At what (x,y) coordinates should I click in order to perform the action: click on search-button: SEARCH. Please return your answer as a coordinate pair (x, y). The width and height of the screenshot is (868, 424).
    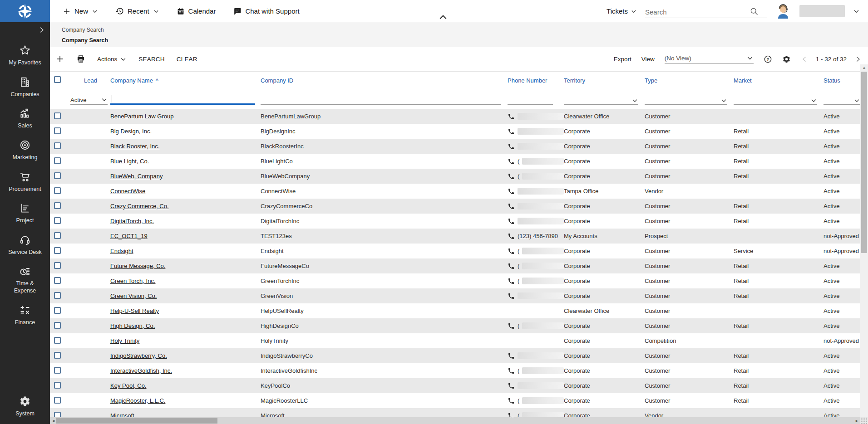
    Looking at the image, I should click on (152, 59).